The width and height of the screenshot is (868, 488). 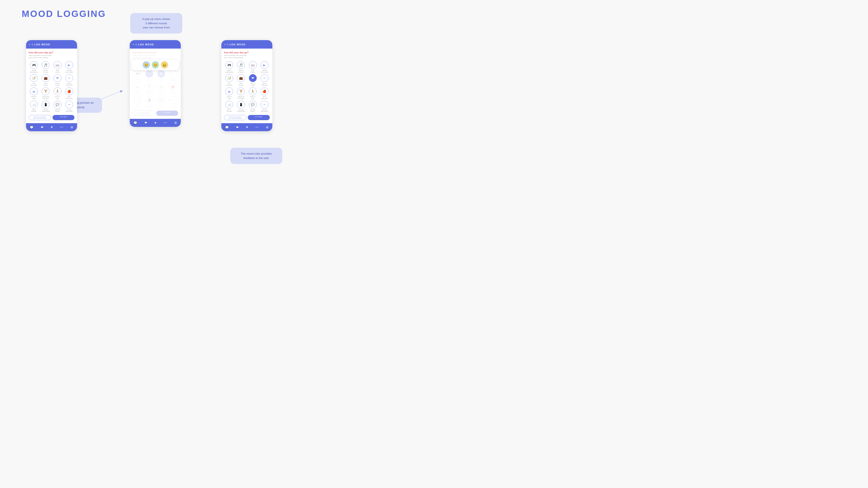 What do you see at coordinates (164, 65) in the screenshot?
I see `mood-happy-option: 😄` at bounding box center [164, 65].